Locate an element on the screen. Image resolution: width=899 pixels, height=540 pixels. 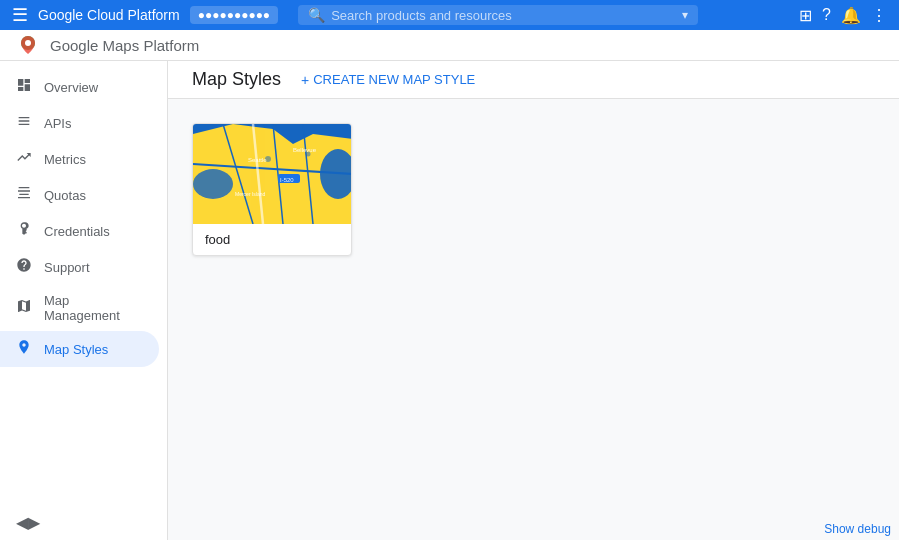
svg-text: Bellevue is located at coordinates (305, 150).